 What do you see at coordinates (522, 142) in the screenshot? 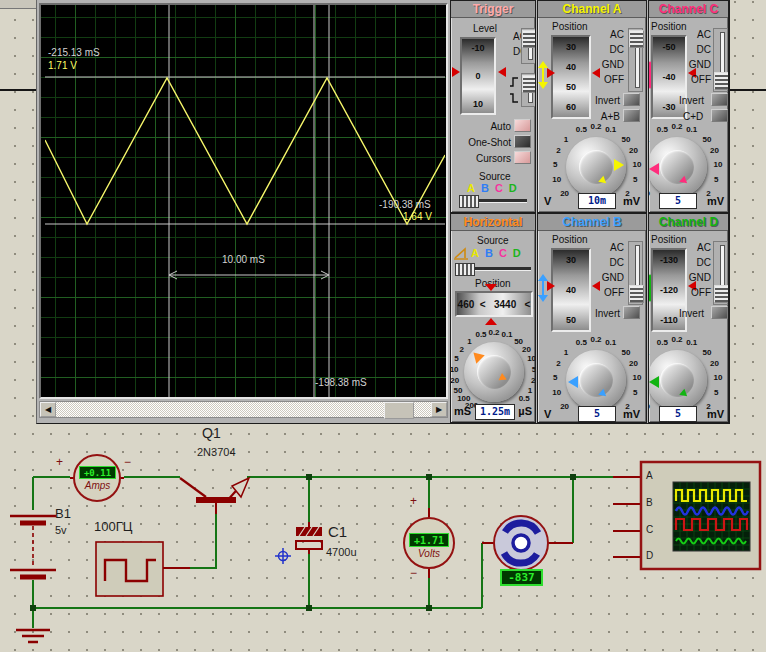
I see `one-shot-button` at bounding box center [522, 142].